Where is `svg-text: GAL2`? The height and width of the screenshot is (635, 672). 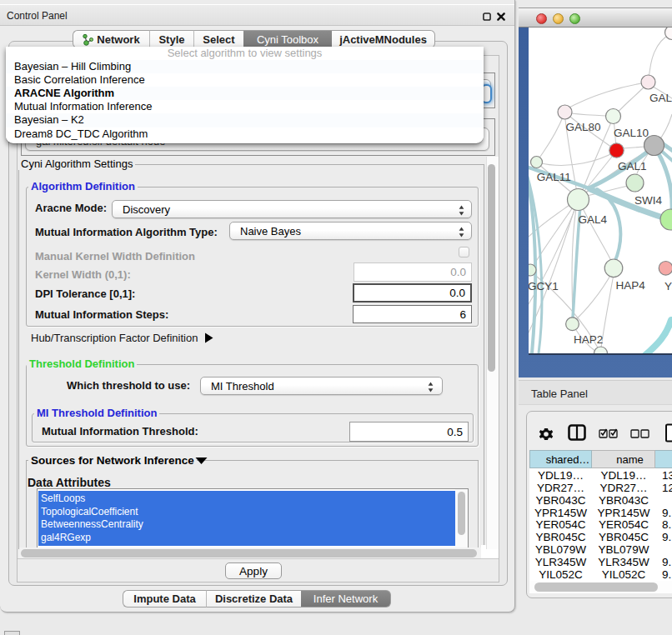 svg-text: GAL2 is located at coordinates (660, 98).